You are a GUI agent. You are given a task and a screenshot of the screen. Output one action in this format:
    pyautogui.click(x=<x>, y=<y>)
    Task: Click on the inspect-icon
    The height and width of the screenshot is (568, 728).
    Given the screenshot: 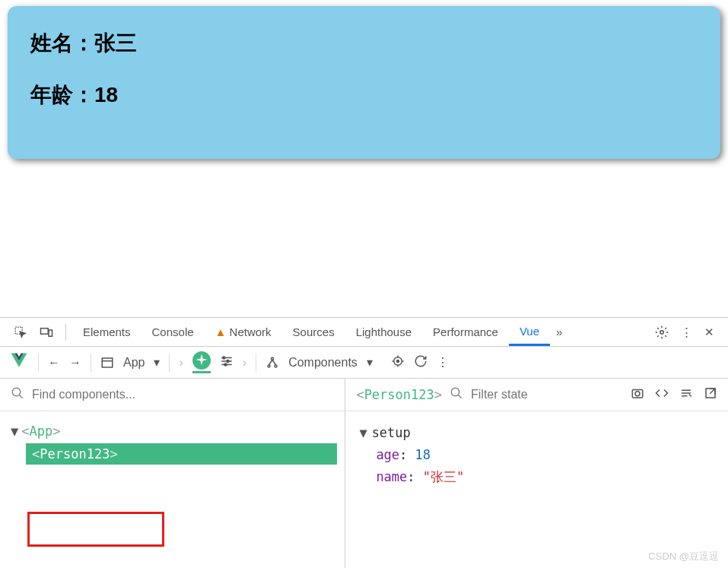 What is the action you would take?
    pyautogui.click(x=21, y=332)
    